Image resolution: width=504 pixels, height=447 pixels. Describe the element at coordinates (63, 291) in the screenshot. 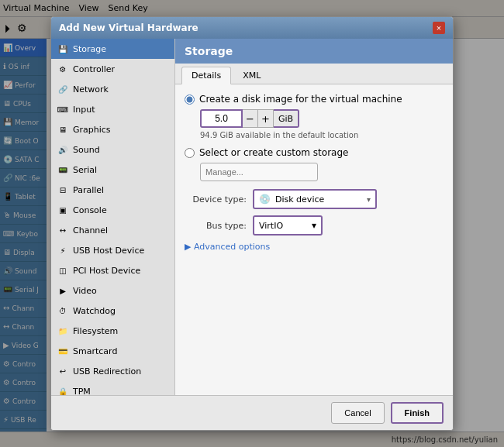

I see `video-hw-icon` at that location.